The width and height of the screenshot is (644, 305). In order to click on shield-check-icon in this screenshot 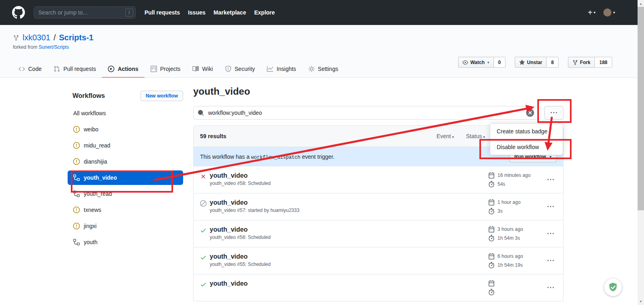, I will do `click(613, 287)`.